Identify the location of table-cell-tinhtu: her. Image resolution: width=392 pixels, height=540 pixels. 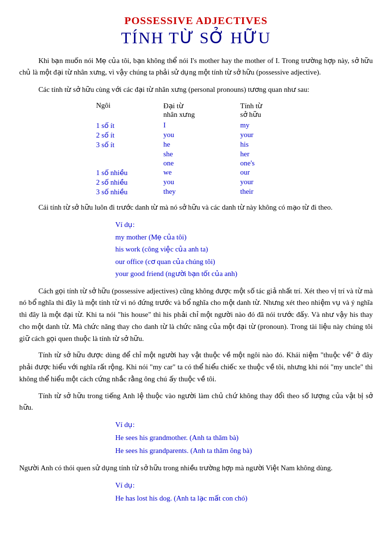
(269, 154).